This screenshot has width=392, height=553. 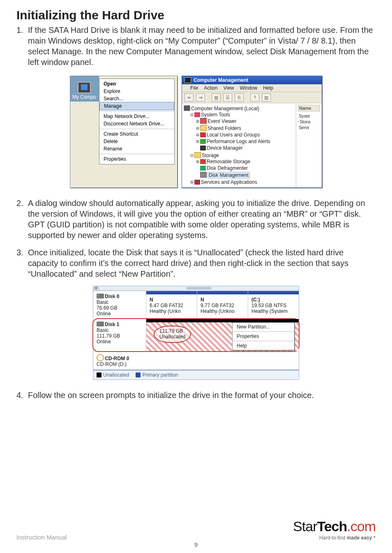 What do you see at coordinates (137, 91) in the screenshot?
I see `menu-explore: Explore` at bounding box center [137, 91].